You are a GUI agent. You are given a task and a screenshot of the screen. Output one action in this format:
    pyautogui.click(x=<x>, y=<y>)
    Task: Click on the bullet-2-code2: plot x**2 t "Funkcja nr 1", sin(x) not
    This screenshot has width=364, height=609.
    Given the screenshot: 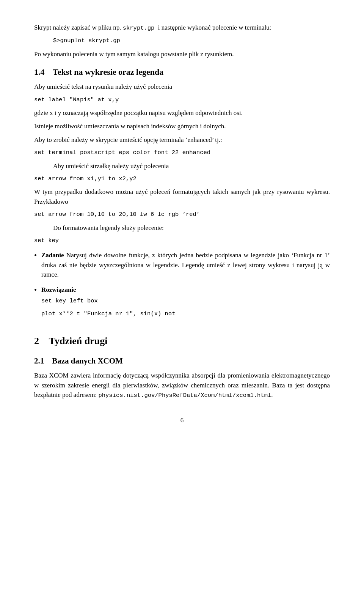 What is the action you would take?
    pyautogui.click(x=186, y=314)
    